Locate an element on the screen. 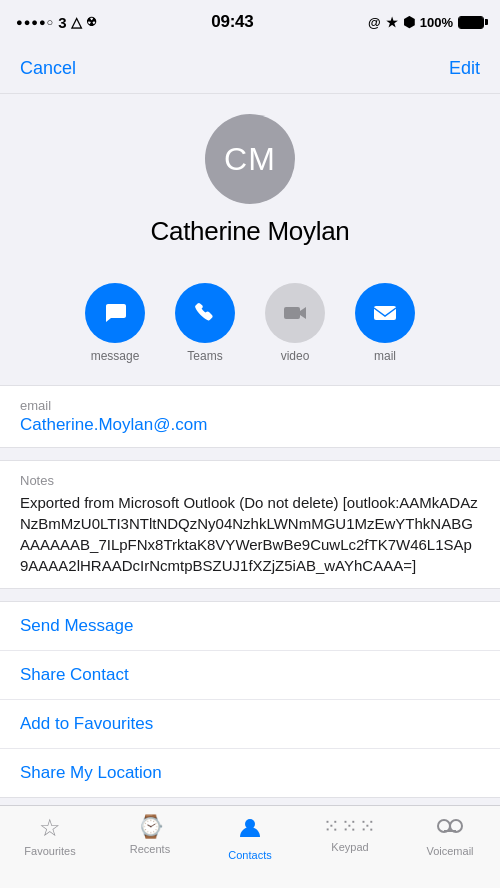 This screenshot has width=500, height=888. location-icon: @ is located at coordinates (374, 22).